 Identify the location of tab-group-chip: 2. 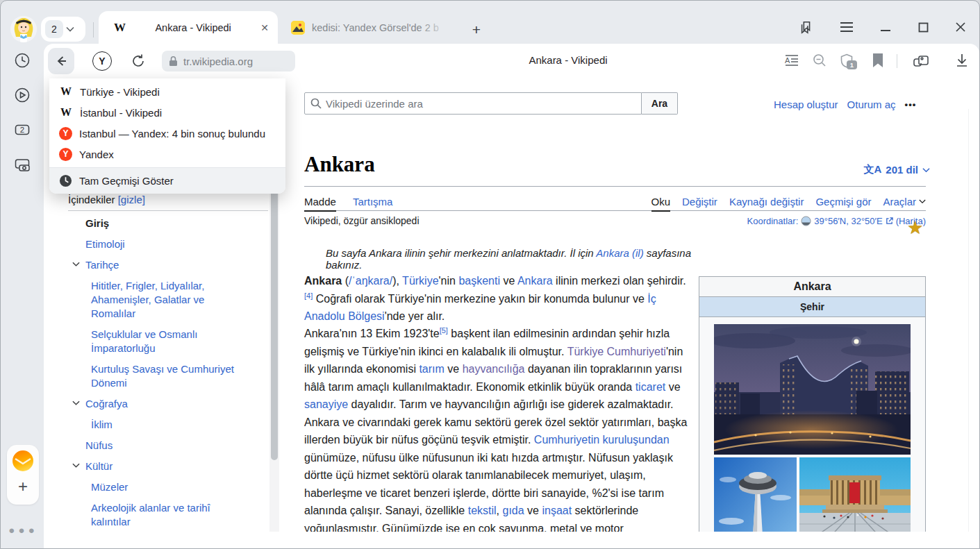
(63, 29).